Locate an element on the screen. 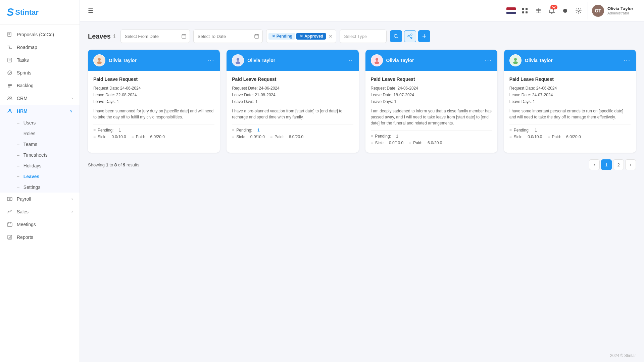  from-date-field is located at coordinates (149, 36).